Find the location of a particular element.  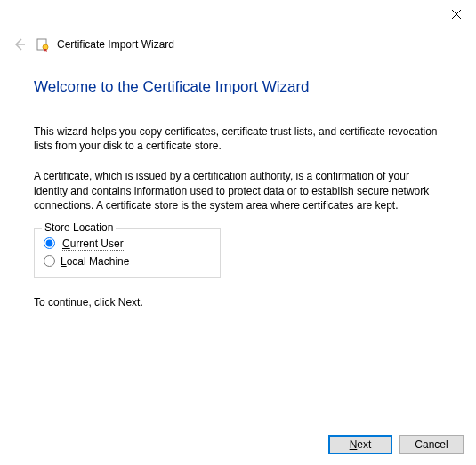

certificate-icon is located at coordinates (43, 44).